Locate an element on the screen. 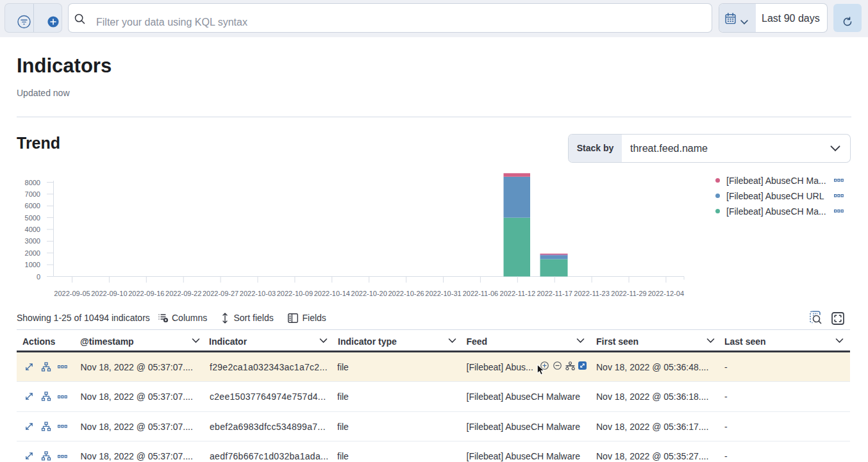 Image resolution: width=868 pixels, height=462 pixels. svg-text: 2000 is located at coordinates (33, 253).